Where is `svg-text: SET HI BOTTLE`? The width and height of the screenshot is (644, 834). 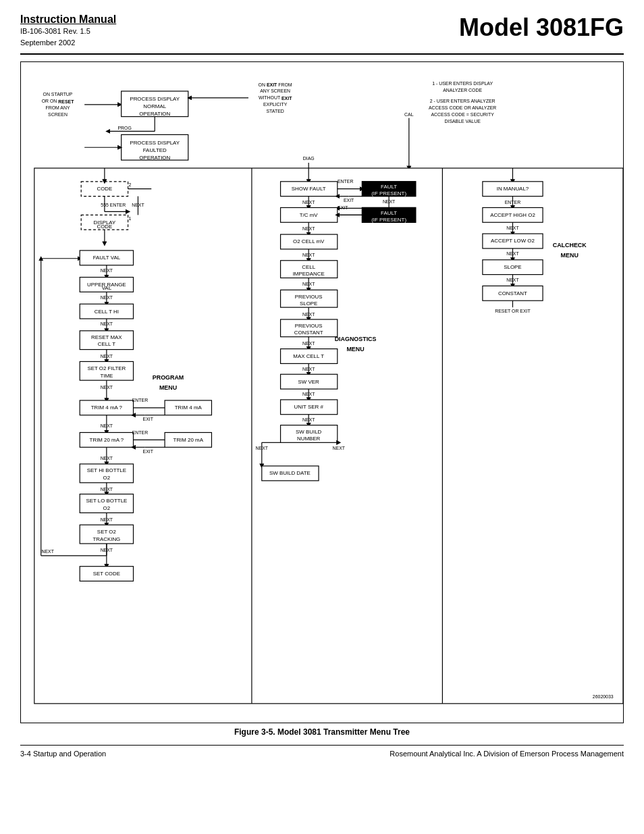
svg-text: SET HI BOTTLE is located at coordinates (107, 470).